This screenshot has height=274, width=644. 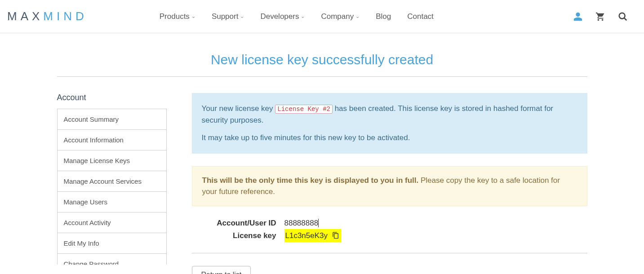 I want to click on header-icons, so click(x=605, y=17).